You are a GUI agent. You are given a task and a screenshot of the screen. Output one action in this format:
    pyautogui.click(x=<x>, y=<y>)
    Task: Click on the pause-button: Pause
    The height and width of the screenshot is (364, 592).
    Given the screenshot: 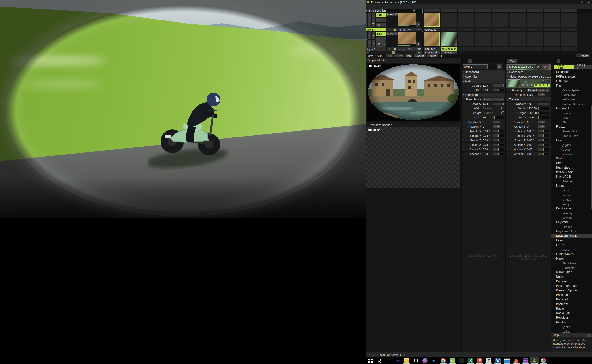 What is the action you would take?
    pyautogui.click(x=433, y=56)
    